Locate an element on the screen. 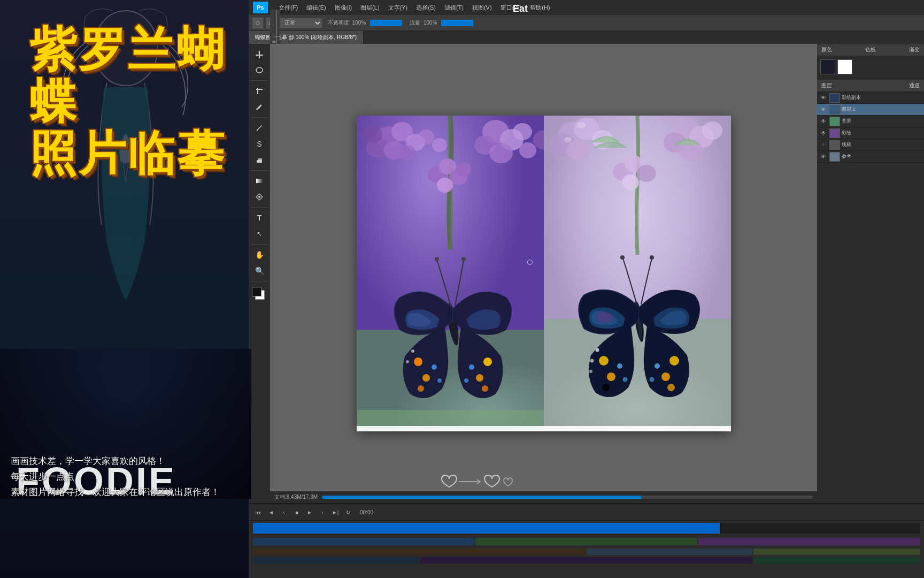  menu-select: 选择(S) is located at coordinates (426, 7).